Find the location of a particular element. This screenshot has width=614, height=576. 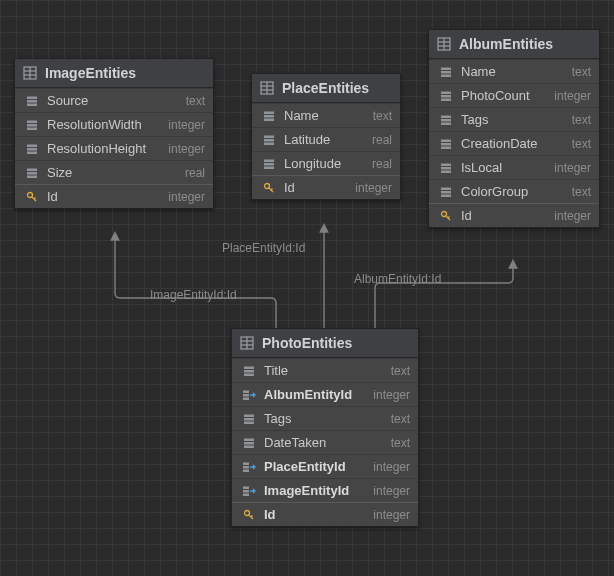

entity-album: AlbumEntities Name text PhotoCount integ… is located at coordinates (514, 128).